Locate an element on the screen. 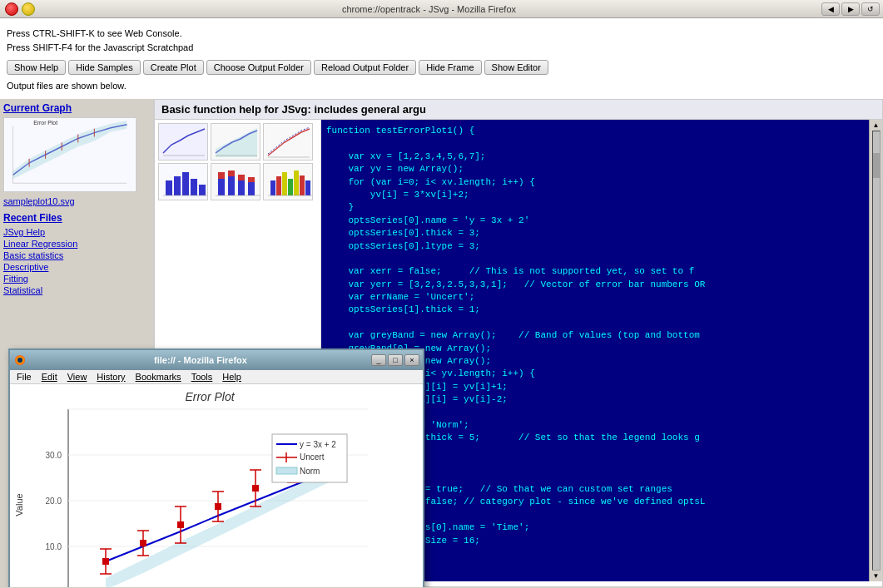 The width and height of the screenshot is (883, 588). float-menu-edit: Edit is located at coordinates (50, 377).